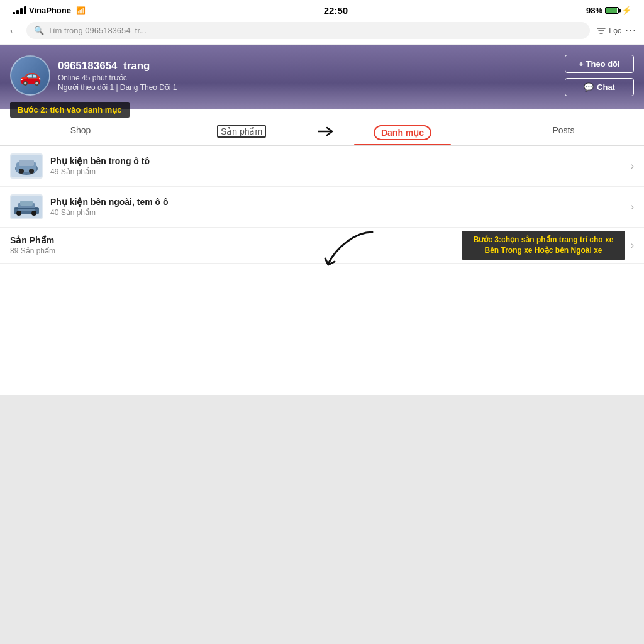  I want to click on status-right: 98% ⚡, so click(609, 10).